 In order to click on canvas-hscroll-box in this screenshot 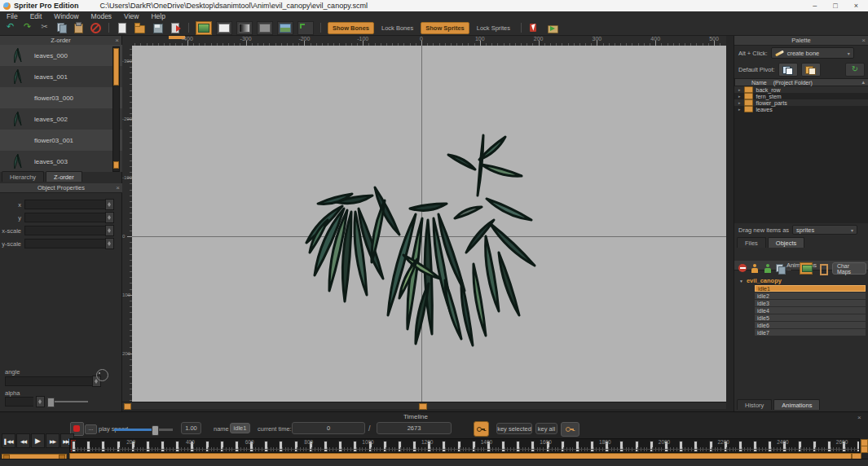, I will do `click(127, 407)`.